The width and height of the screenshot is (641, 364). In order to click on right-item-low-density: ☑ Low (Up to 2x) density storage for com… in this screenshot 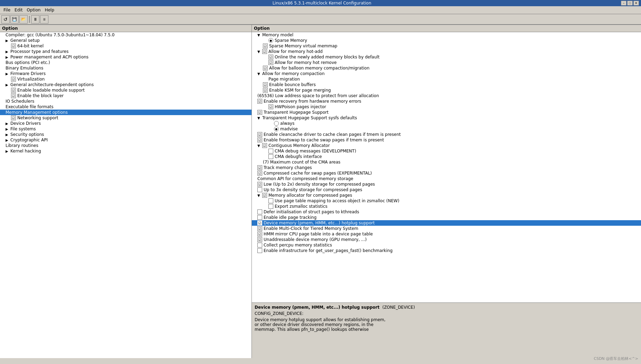, I will do `click(446, 184)`.